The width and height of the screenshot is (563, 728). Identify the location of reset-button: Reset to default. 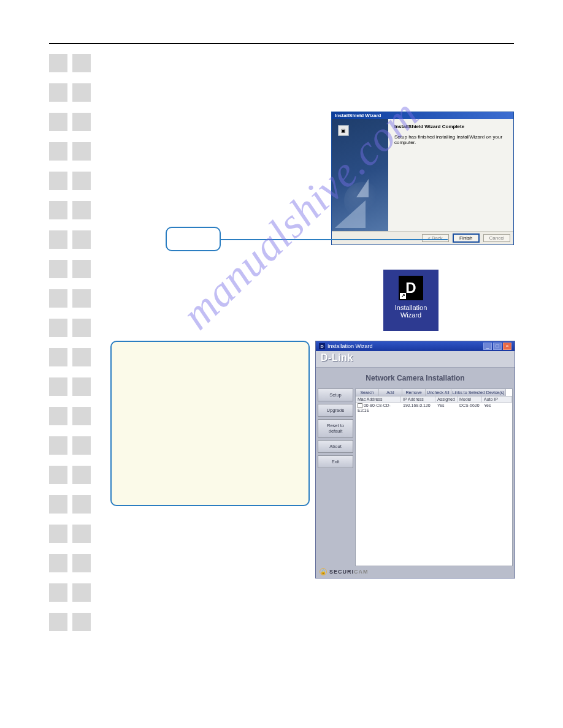
(335, 428).